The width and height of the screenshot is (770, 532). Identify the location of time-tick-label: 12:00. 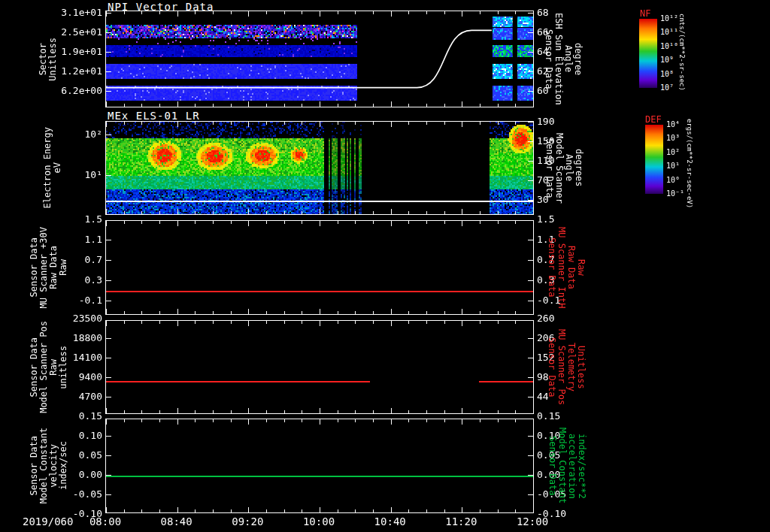
(532, 521).